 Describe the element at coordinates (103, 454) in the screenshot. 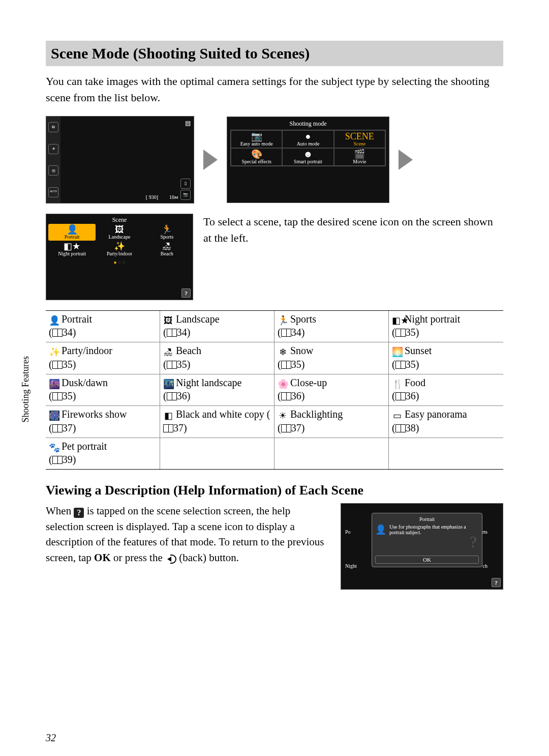

I see `table-cell-pet-portrait: 🐾 Pet portrait(39)` at that location.